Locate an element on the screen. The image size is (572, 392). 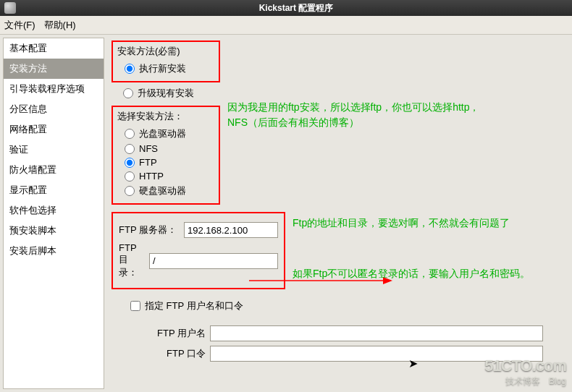
radio-new-install-label: 执行新安装 is located at coordinates (162, 69).